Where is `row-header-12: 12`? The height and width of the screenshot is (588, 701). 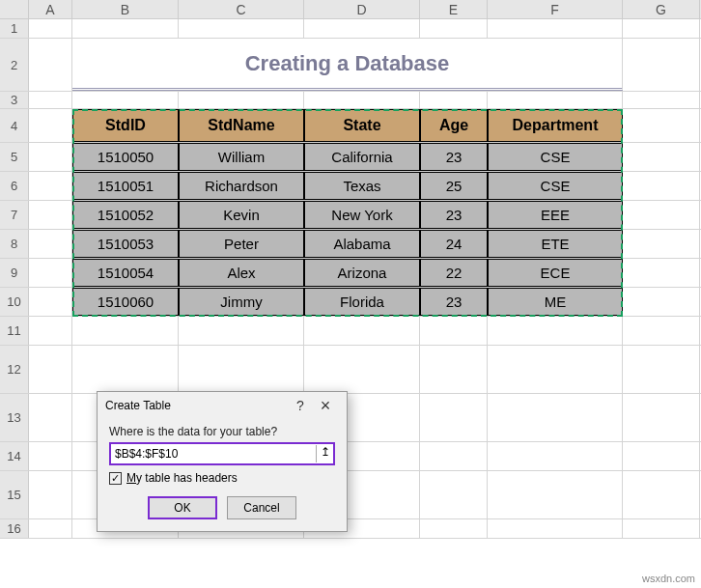 row-header-12: 12 is located at coordinates (14, 369).